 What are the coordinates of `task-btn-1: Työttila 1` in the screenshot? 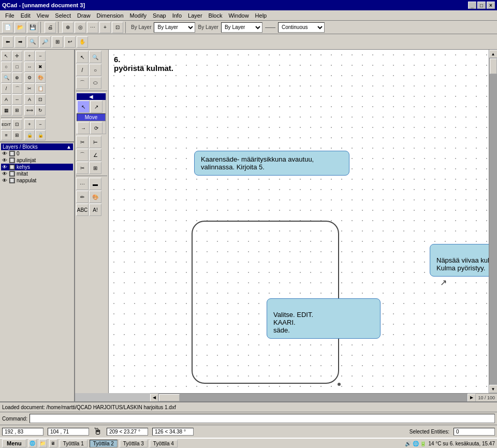 It's located at (74, 443).